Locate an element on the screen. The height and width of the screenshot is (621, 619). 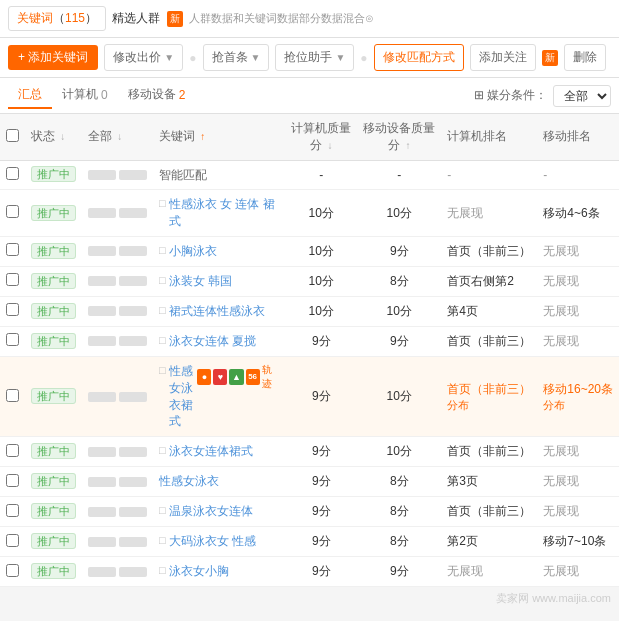
computer-score-cell: 9分 is located at coordinates (321, 482).